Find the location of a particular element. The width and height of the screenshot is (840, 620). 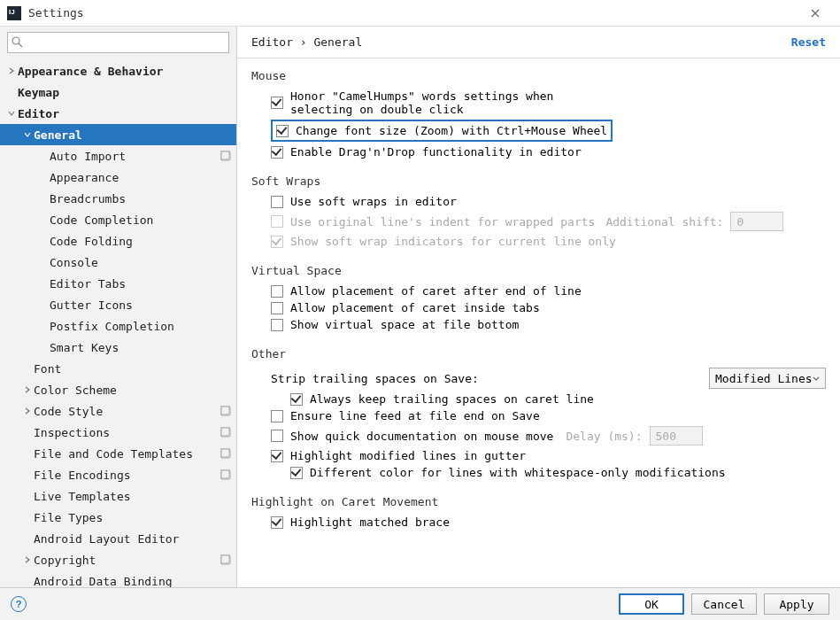

tree-item-label: File and Code Templates is located at coordinates (126, 453).